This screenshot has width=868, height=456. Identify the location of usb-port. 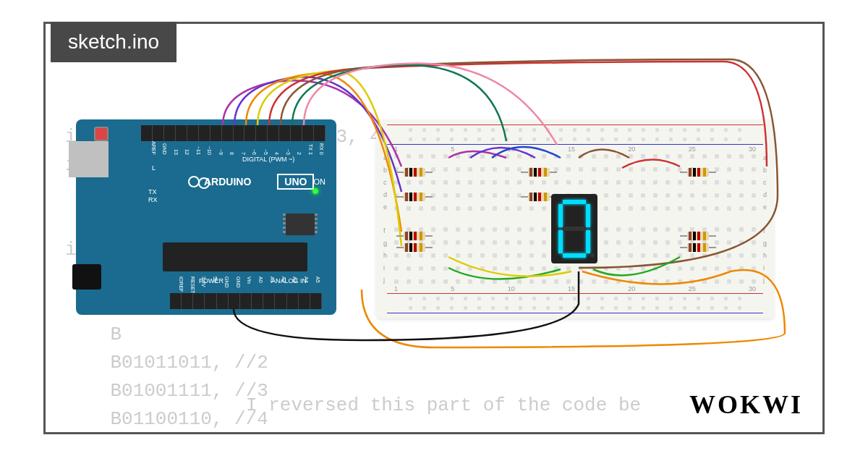
(88, 159).